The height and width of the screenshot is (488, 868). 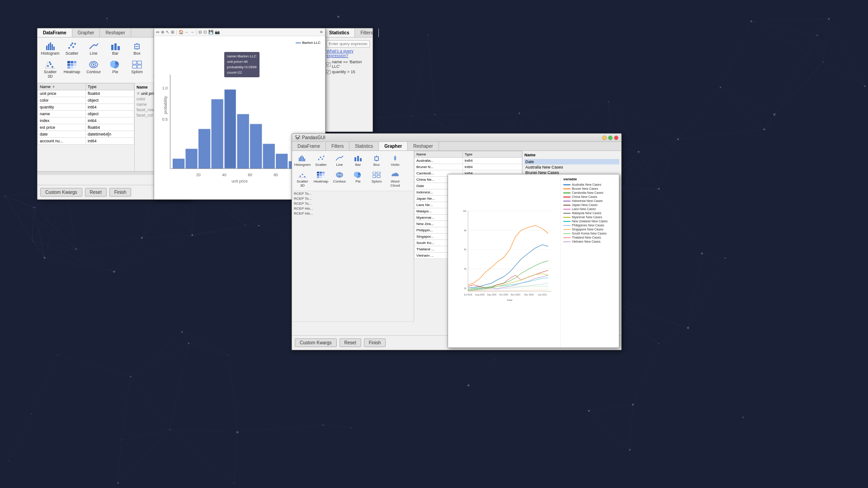 I want to click on legend-text: Thailand New Cases, so click(x=587, y=238).